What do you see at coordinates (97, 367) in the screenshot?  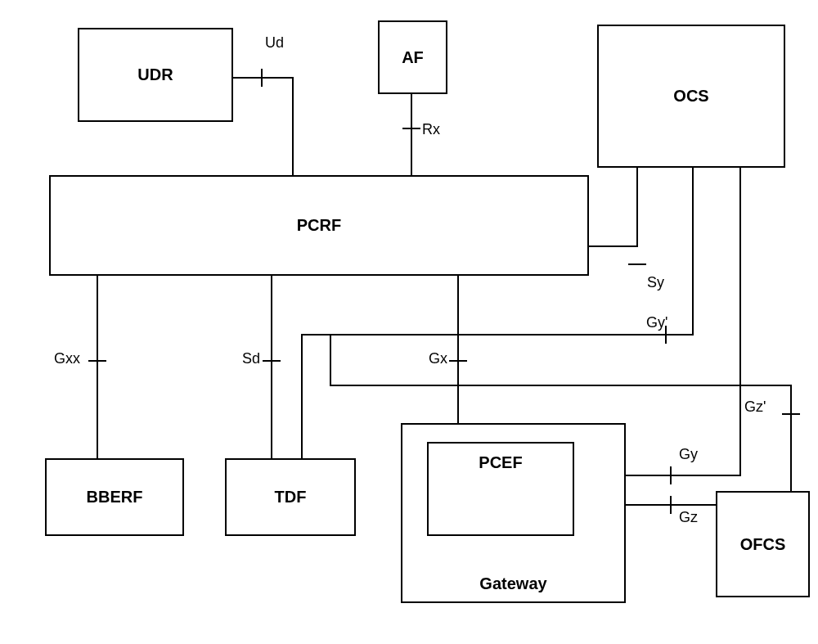 I see `line-gxx-v` at bounding box center [97, 367].